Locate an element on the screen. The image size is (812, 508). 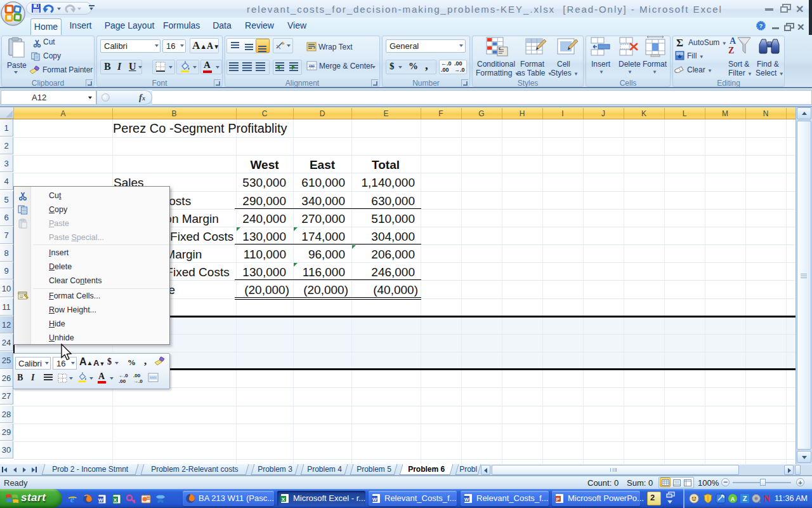
svg-text: A is located at coordinates (733, 499).